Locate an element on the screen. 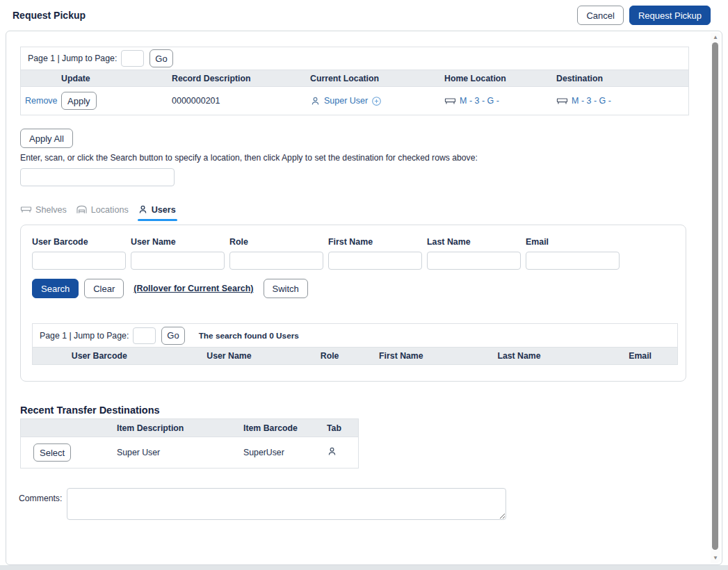 The image size is (728, 570). page-title: Request Pickup is located at coordinates (49, 15).